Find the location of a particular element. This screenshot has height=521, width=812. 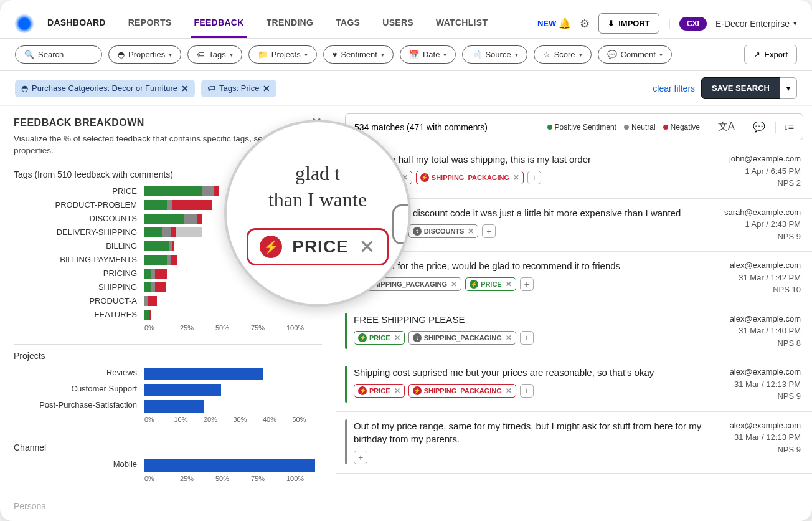

tags-axis: 0%25%50%75%100% is located at coordinates (233, 328).